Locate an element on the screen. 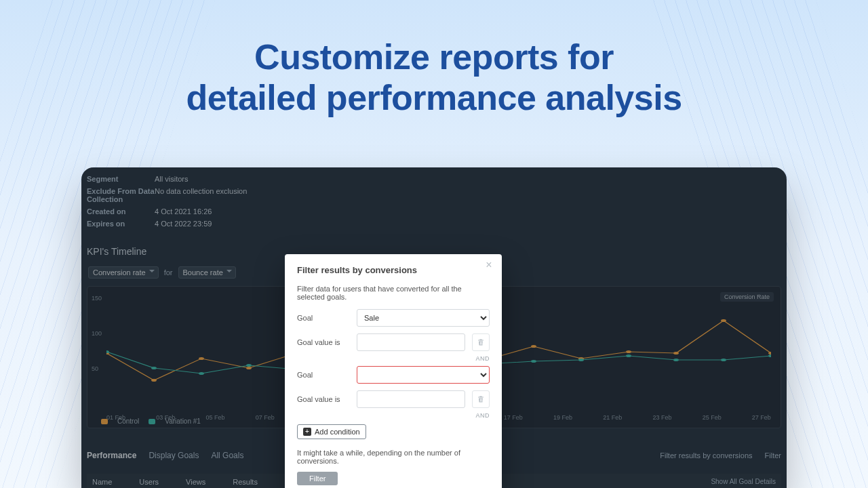  filter-button: Filter is located at coordinates (317, 479).